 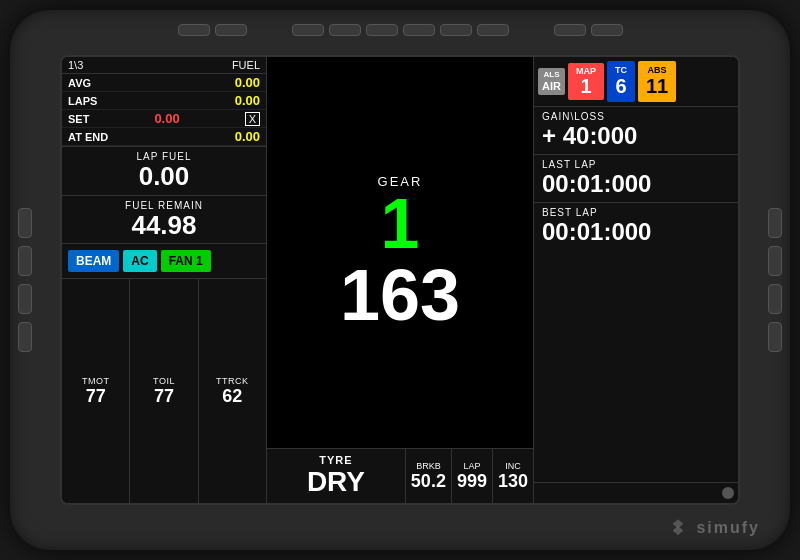 I want to click on ttrck-label: TTRCK, so click(x=232, y=381).